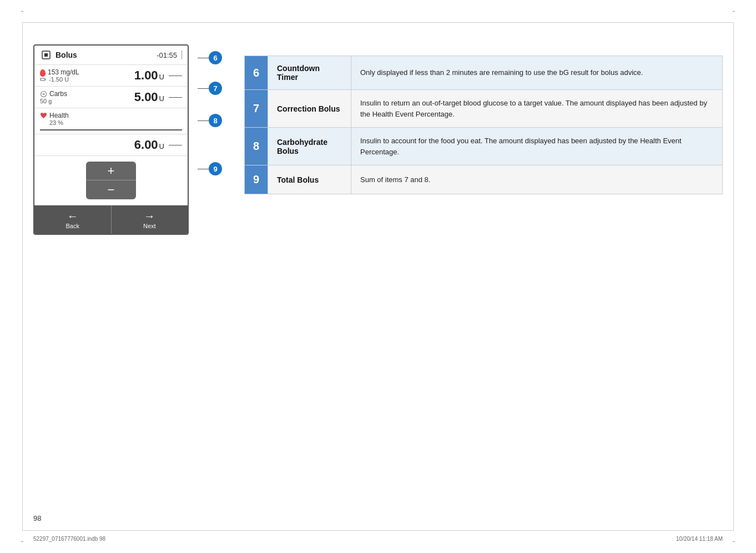 The height and width of the screenshot is (553, 756). I want to click on health-separator, so click(111, 130).